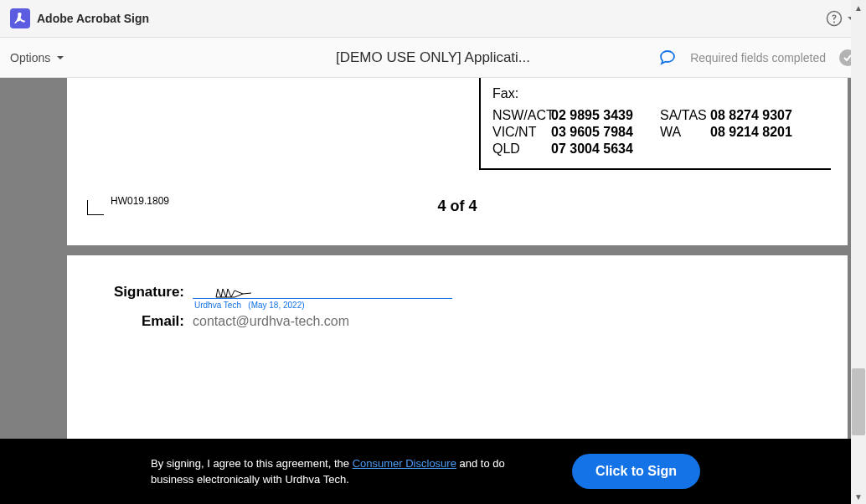  I want to click on options-label: Options, so click(30, 58).